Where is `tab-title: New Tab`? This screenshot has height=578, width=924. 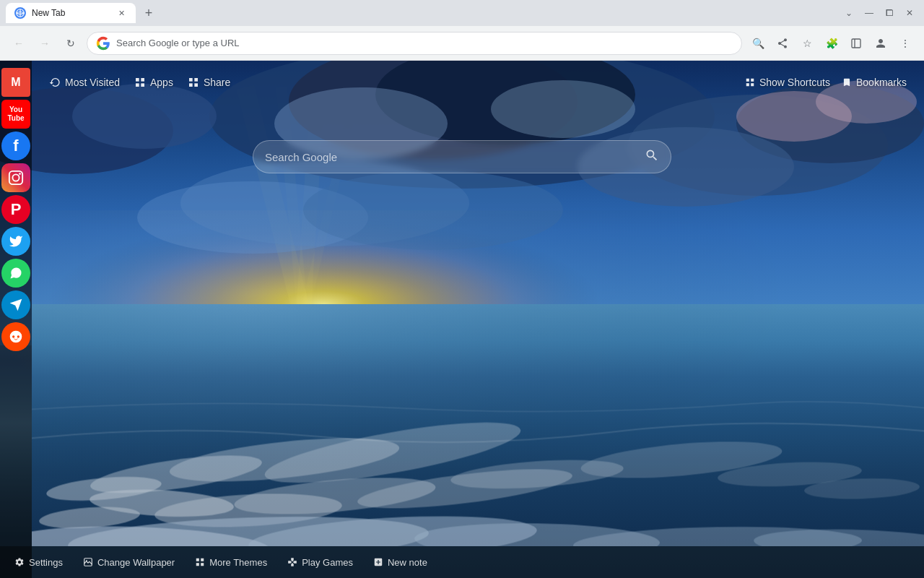
tab-title: New Tab is located at coordinates (71, 13).